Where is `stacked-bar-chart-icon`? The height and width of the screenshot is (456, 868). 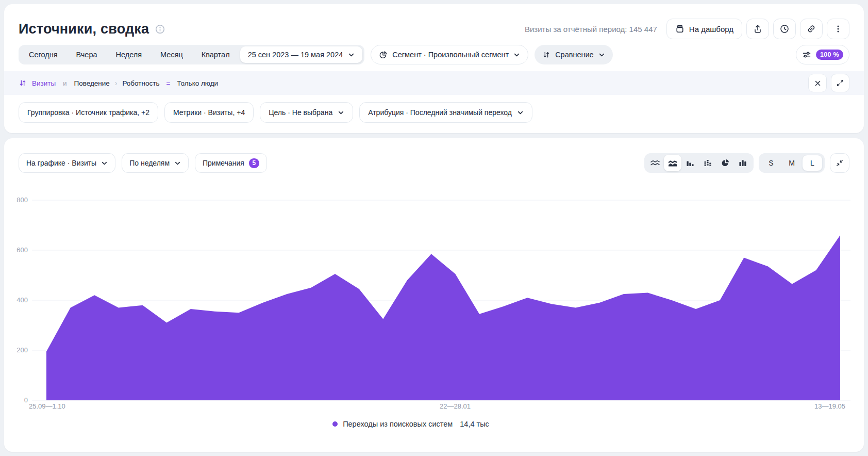 stacked-bar-chart-icon is located at coordinates (708, 163).